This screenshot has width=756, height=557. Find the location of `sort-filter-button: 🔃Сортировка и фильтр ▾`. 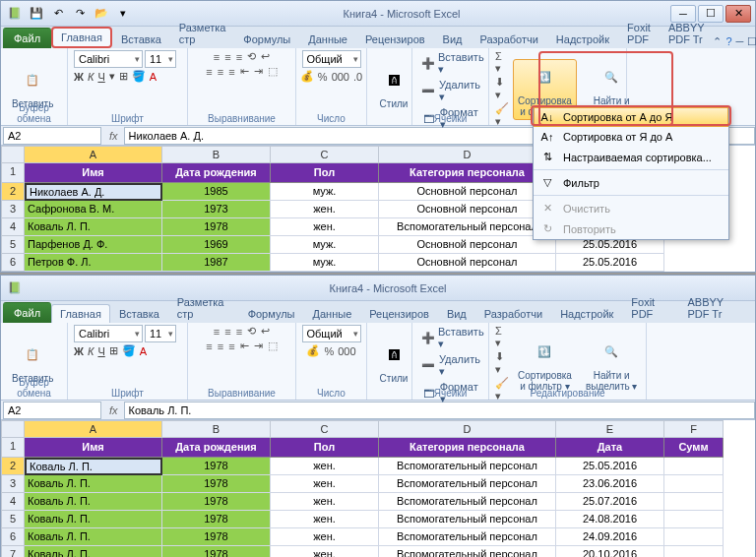

sort-filter-button: 🔃Сортировка и фильтр ▾ is located at coordinates (545, 364).